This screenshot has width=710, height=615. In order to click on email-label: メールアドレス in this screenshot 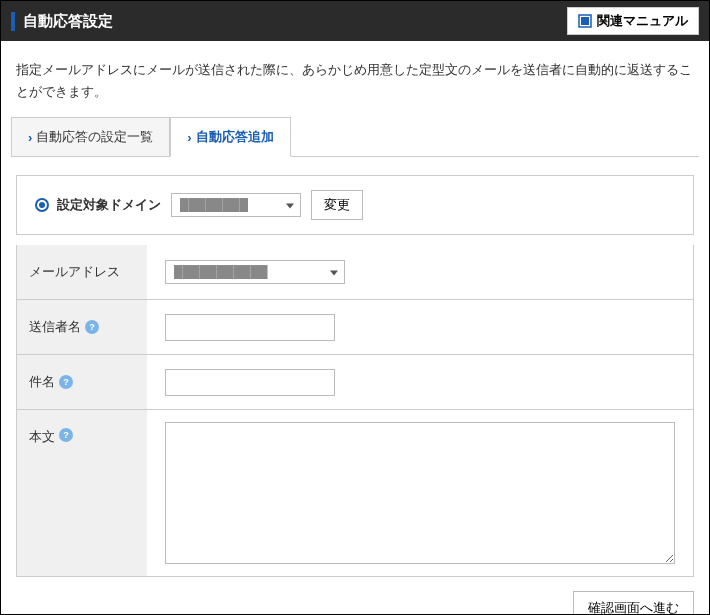, I will do `click(82, 272)`.